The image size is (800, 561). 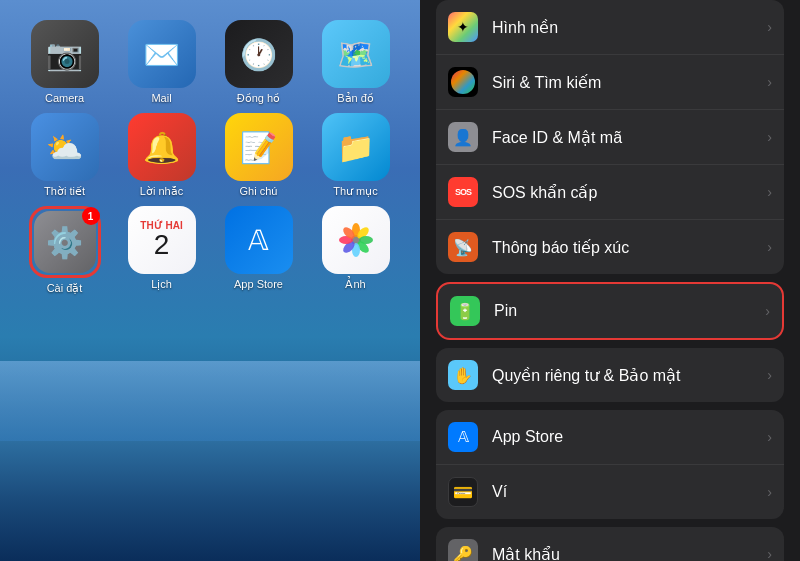 I want to click on settings-item-wallet: 💳 Ví ›, so click(x=610, y=492).